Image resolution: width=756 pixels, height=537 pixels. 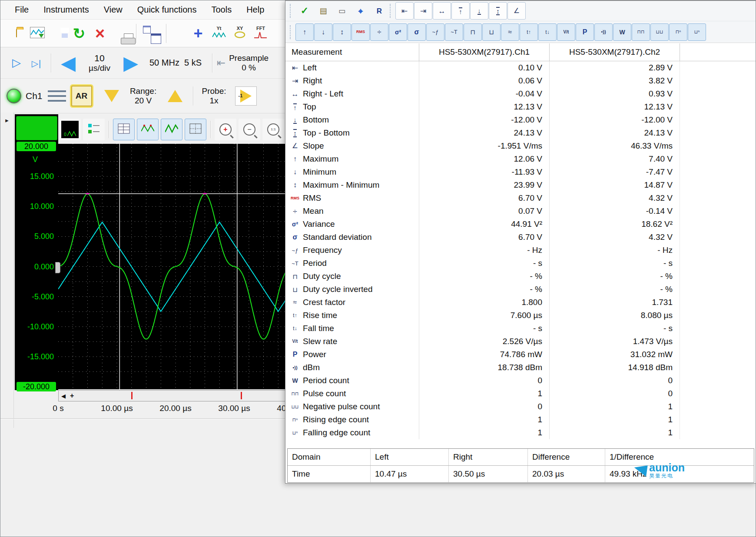 What do you see at coordinates (121, 33) in the screenshot?
I see `print-button` at bounding box center [121, 33].